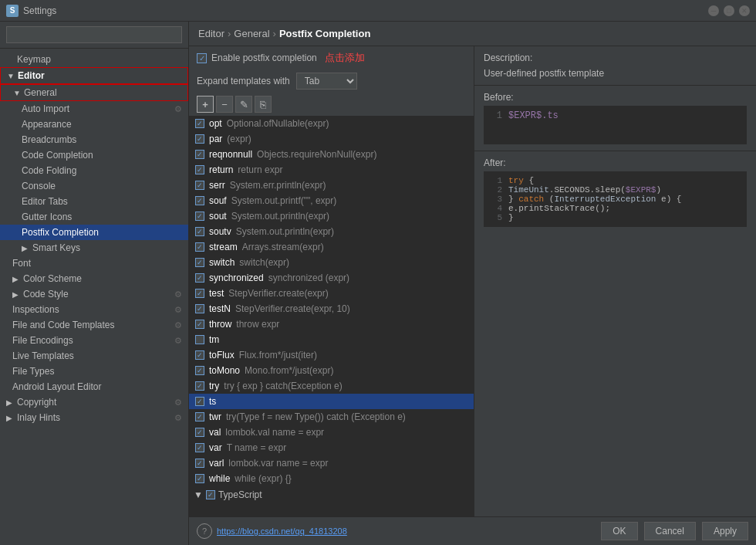 This screenshot has height=545, width=756. Describe the element at coordinates (221, 232) in the screenshot. I see `template-name: soutv` at that location.